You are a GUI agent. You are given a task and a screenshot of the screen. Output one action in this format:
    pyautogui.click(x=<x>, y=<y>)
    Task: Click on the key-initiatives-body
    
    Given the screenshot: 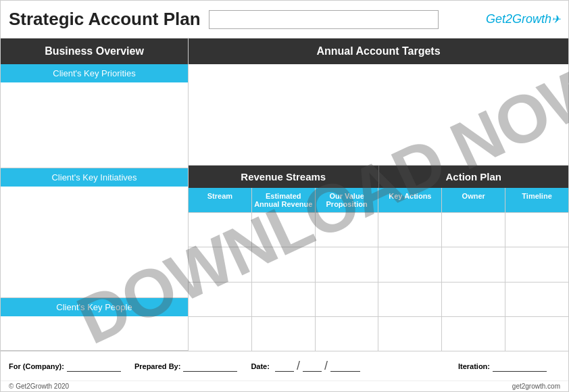 What is the action you would take?
    pyautogui.click(x=95, y=242)
    